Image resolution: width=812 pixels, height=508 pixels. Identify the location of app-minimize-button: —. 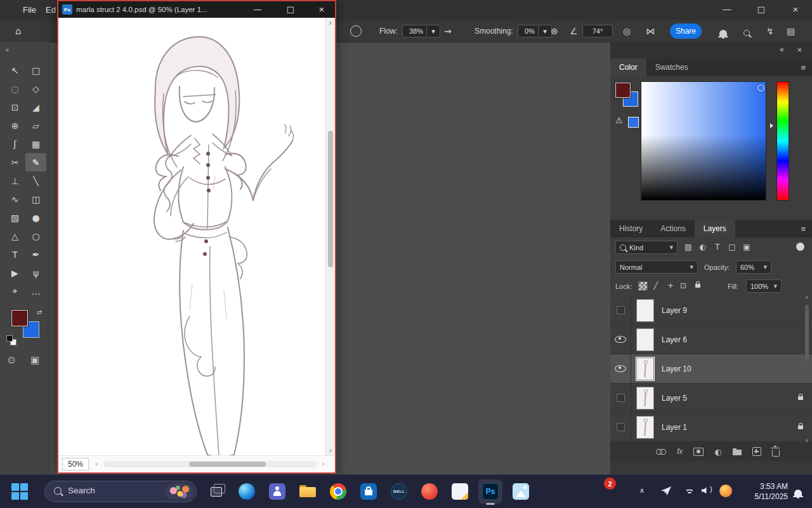
(727, 10).